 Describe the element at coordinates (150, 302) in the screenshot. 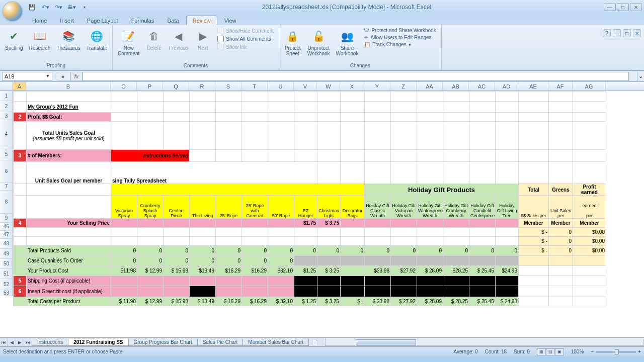

I see `cell: $ 12.99` at that location.